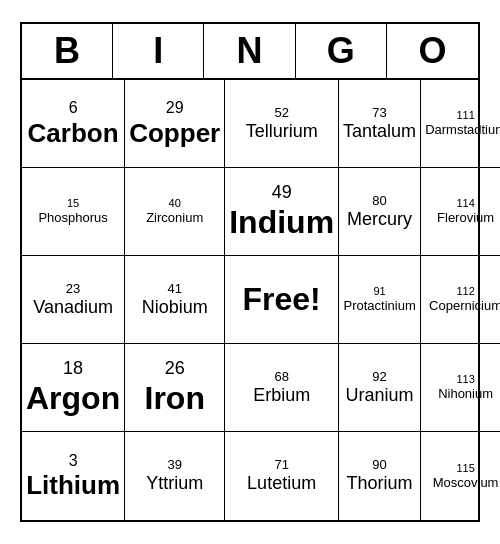 The width and height of the screenshot is (500, 544). What do you see at coordinates (380, 124) in the screenshot?
I see `bingo-cell-3: 73Tantalum` at bounding box center [380, 124].